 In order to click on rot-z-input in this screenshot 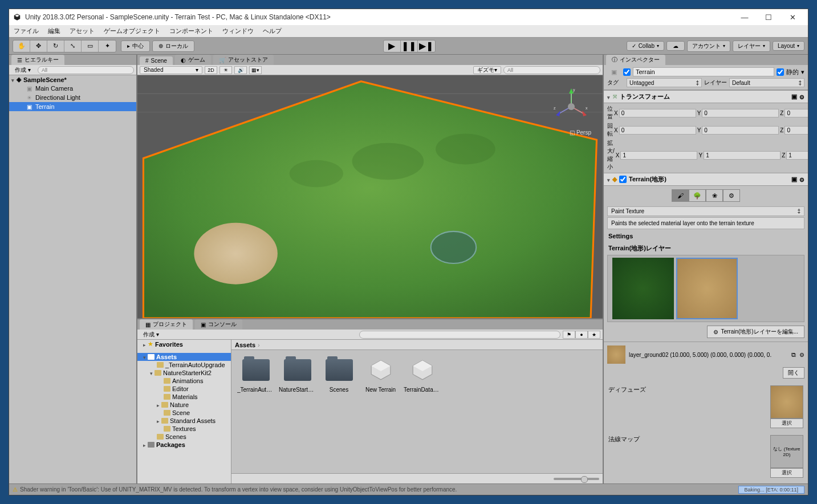, I will do `click(796, 130)`.